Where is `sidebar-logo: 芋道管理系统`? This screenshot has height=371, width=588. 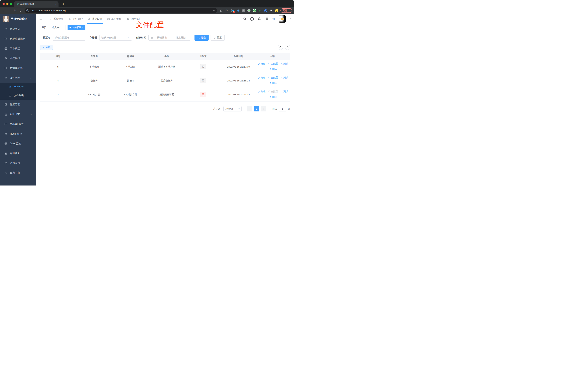
sidebar-logo: 芋道管理系统 is located at coordinates (18, 19).